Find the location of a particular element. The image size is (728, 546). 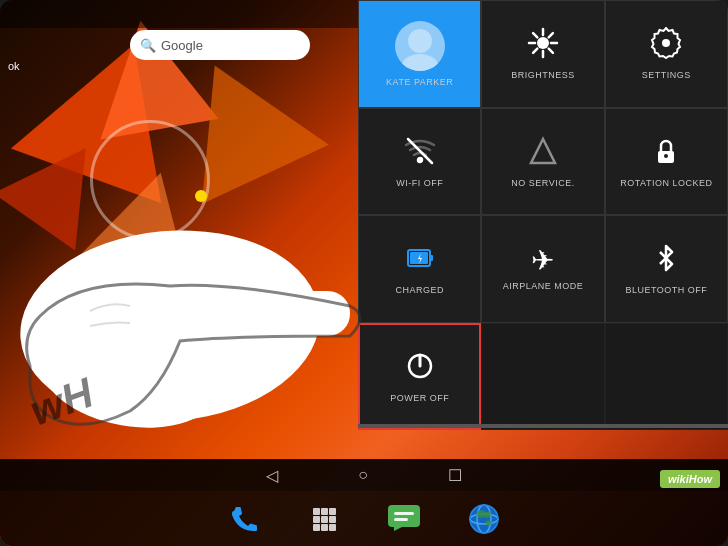

nav-bar: ◁ ○ ☐ is located at coordinates (364, 475).